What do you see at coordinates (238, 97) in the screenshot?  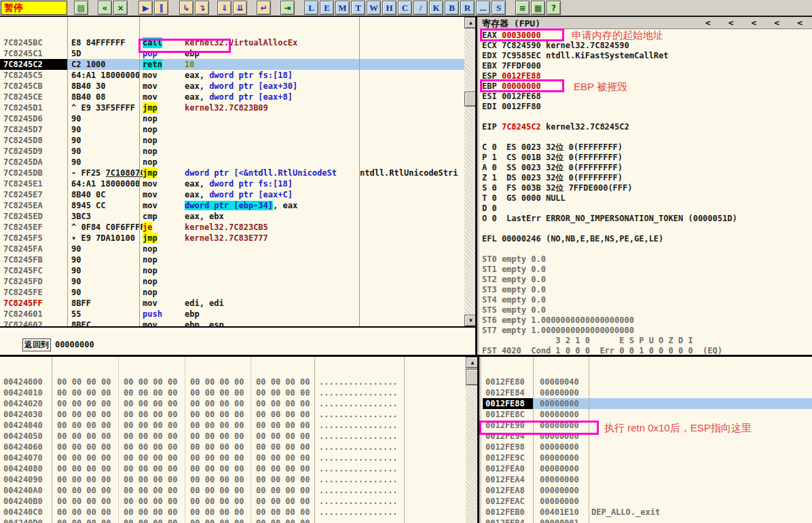 I see `disasm-row: 7C8245CE8B40 08moveax, dword ptr [eax+8]` at bounding box center [238, 97].